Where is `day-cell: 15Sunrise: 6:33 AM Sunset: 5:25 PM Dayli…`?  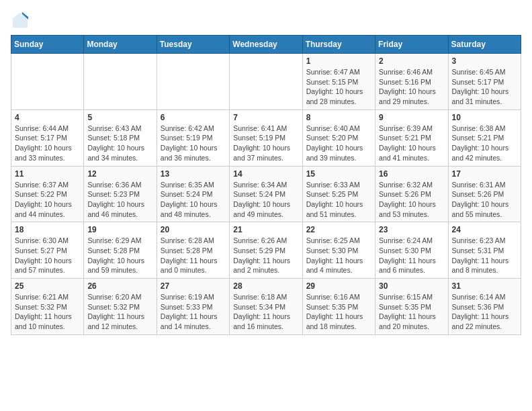 day-cell: 15Sunrise: 6:33 AM Sunset: 5:25 PM Dayli… is located at coordinates (339, 194).